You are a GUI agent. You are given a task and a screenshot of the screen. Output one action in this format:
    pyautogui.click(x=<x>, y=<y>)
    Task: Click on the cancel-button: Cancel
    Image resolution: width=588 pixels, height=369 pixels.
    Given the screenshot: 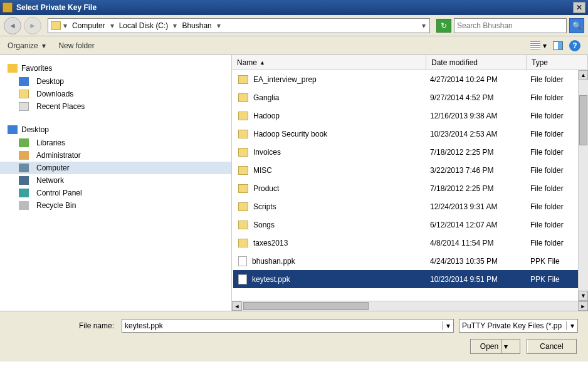 What is the action you would take?
    pyautogui.click(x=552, y=346)
    